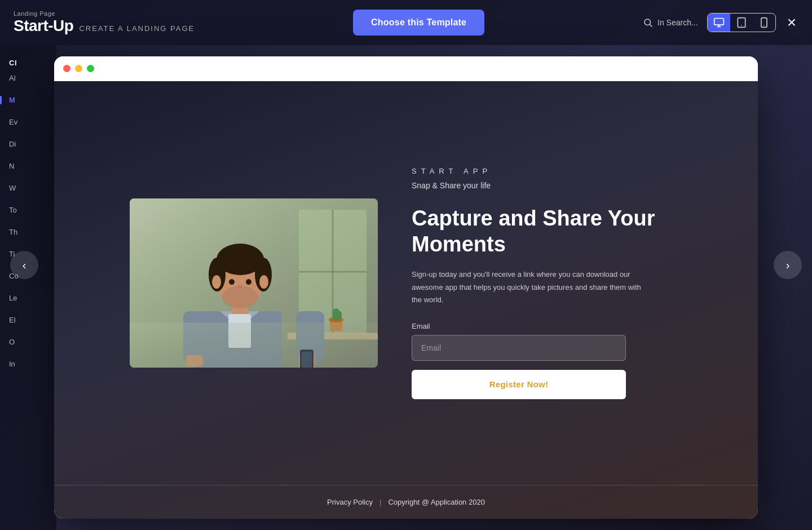 The image size is (812, 530). Describe the element at coordinates (33, 298) in the screenshot. I see `sidebar-item-le: Le` at that location.